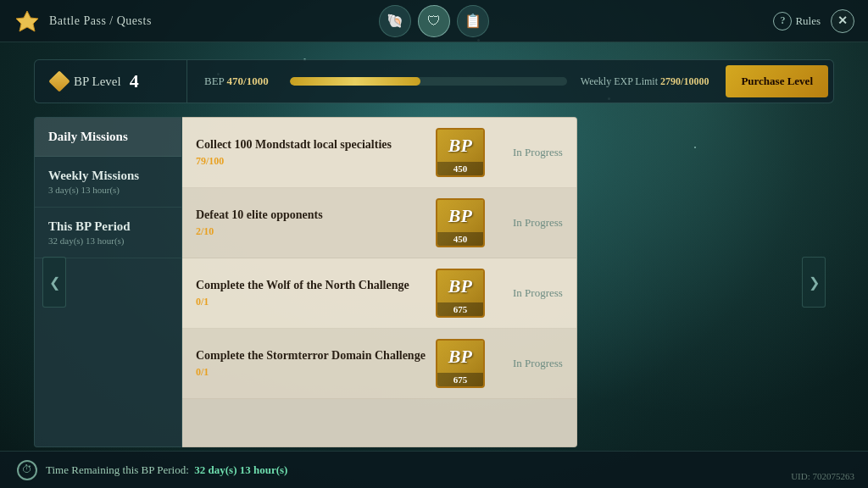 The height and width of the screenshot is (488, 868). Describe the element at coordinates (822, 476) in the screenshot. I see `uid-text: UID: 702075263` at that location.